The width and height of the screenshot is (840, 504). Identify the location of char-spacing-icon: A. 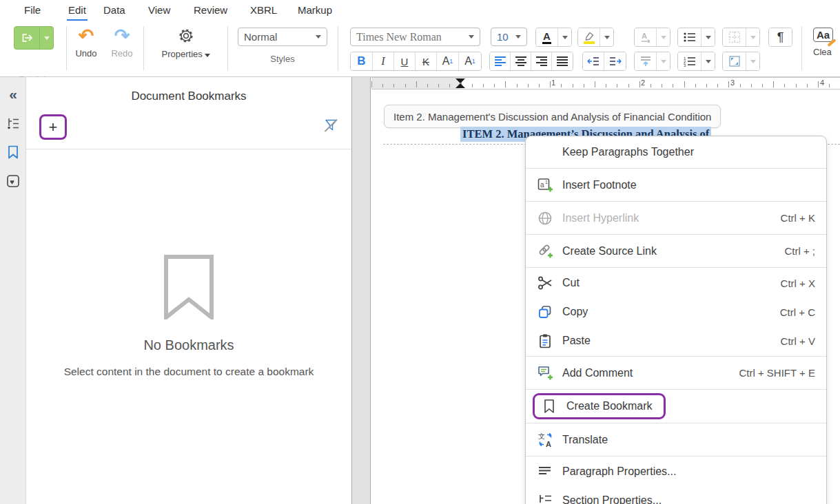
(646, 37).